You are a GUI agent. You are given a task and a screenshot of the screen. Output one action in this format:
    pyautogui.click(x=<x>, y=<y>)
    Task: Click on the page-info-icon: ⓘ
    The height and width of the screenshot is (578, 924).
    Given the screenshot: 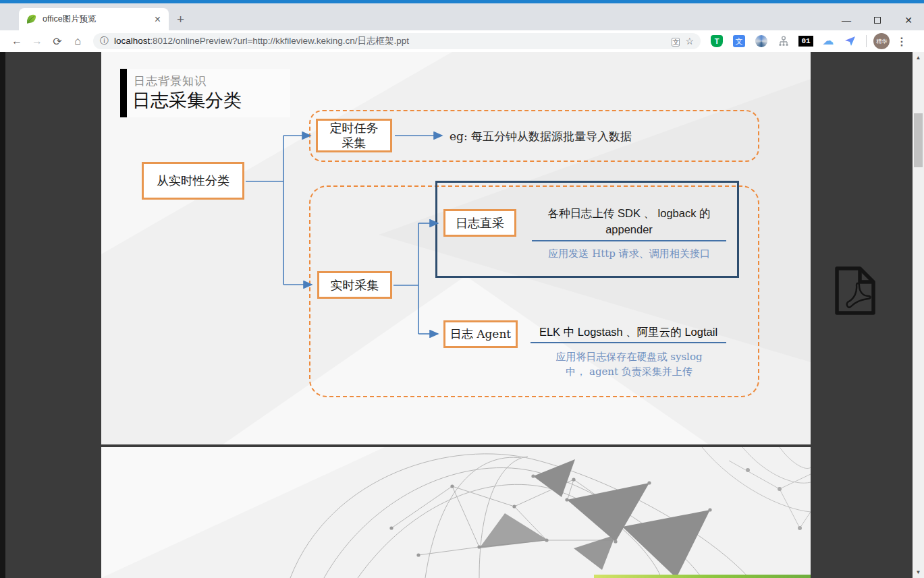 What is the action you would take?
    pyautogui.click(x=104, y=41)
    